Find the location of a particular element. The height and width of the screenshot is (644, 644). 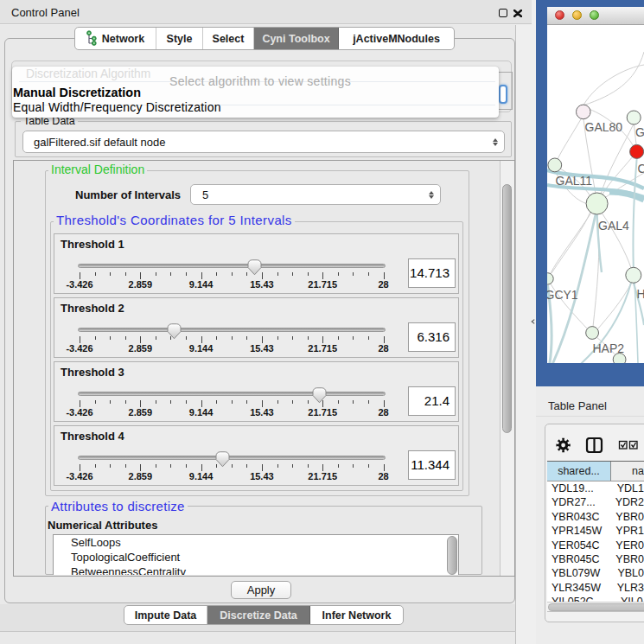

svg-text: GAL11 is located at coordinates (574, 181).